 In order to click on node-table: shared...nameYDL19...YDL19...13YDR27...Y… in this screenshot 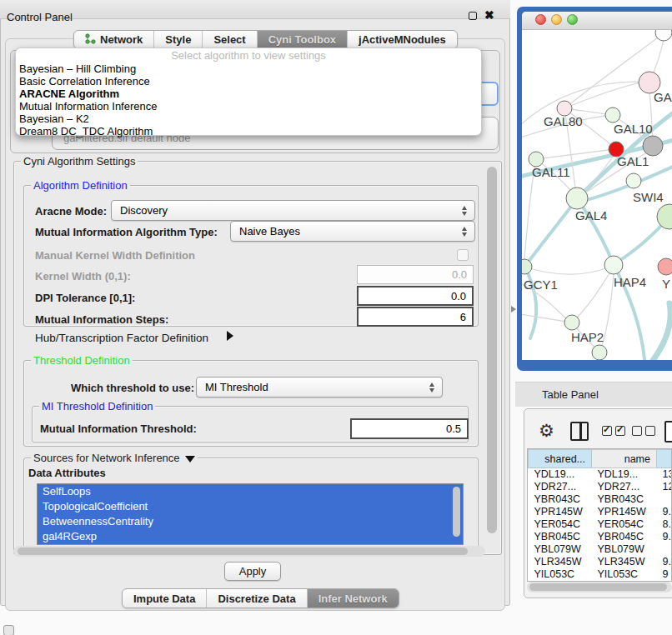, I will do `click(600, 515)`.